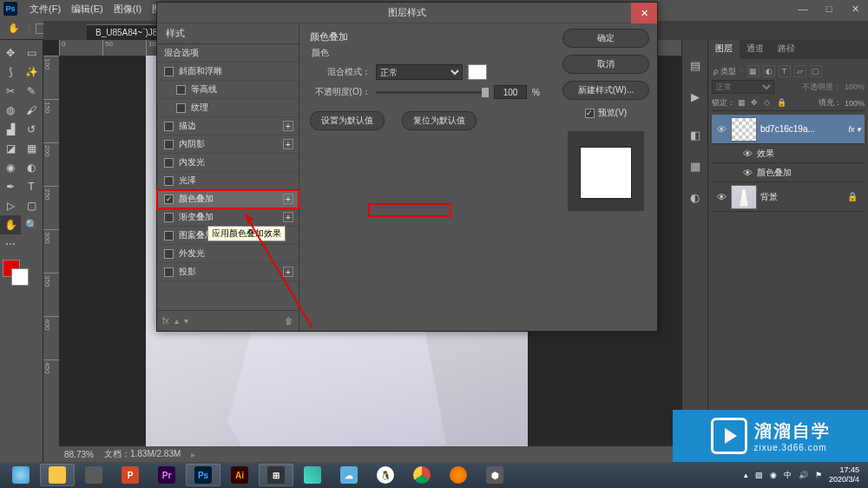 This screenshot has height=488, width=868. Describe the element at coordinates (829, 9) in the screenshot. I see `window-maximize: □` at that location.